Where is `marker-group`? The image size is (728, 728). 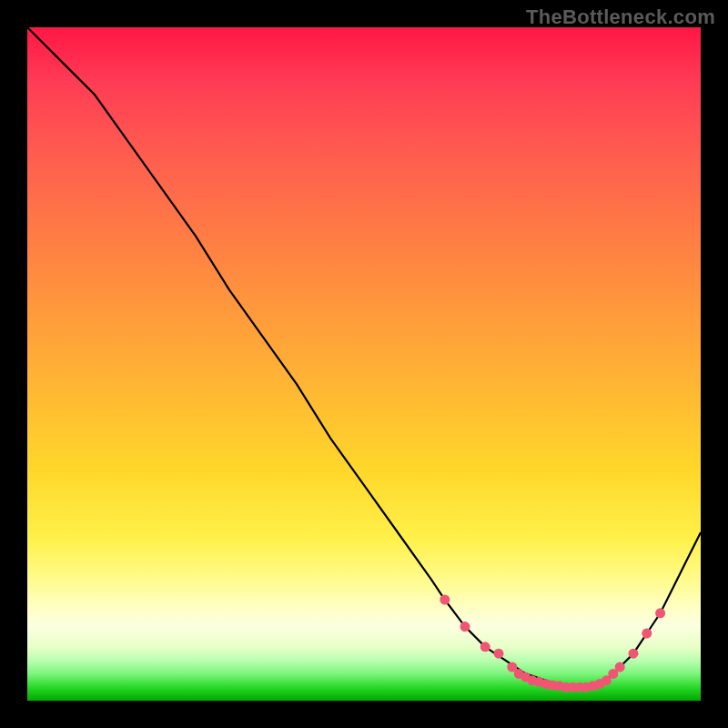 marker-group is located at coordinates (552, 644).